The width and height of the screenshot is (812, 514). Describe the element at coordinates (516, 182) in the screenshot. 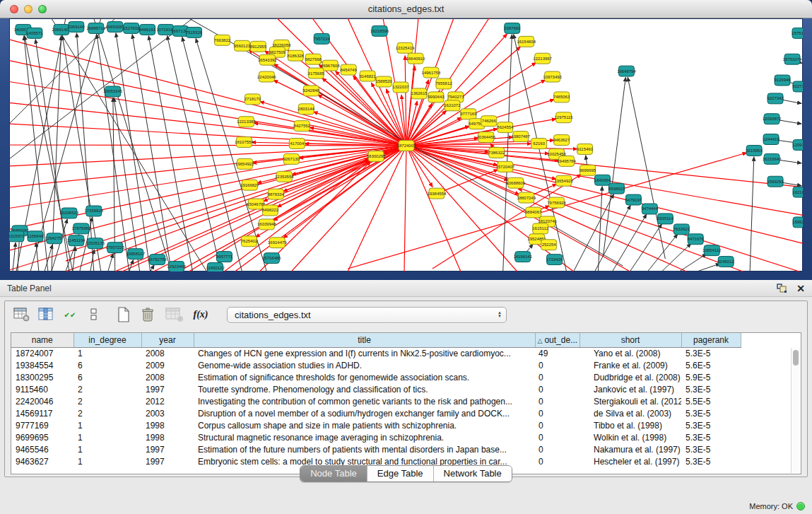

I see `graph-node: 10688609` at that location.